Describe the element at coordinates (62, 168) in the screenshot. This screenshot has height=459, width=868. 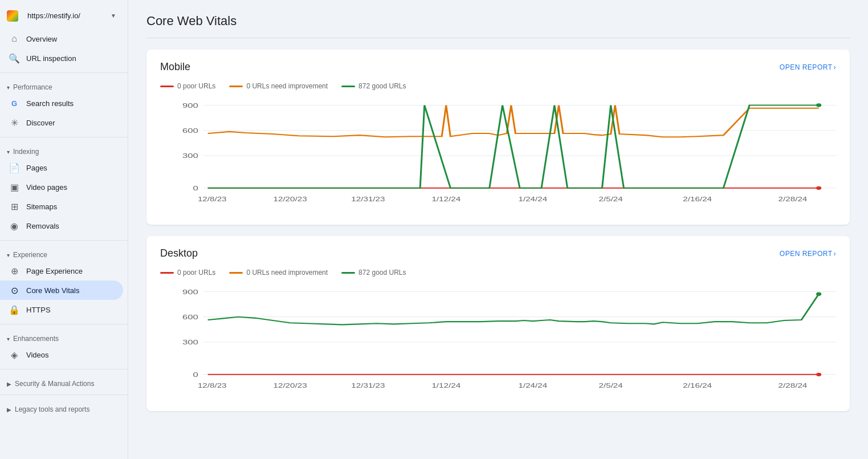
I see `sidebar-item-pages: 📄 Pages` at that location.